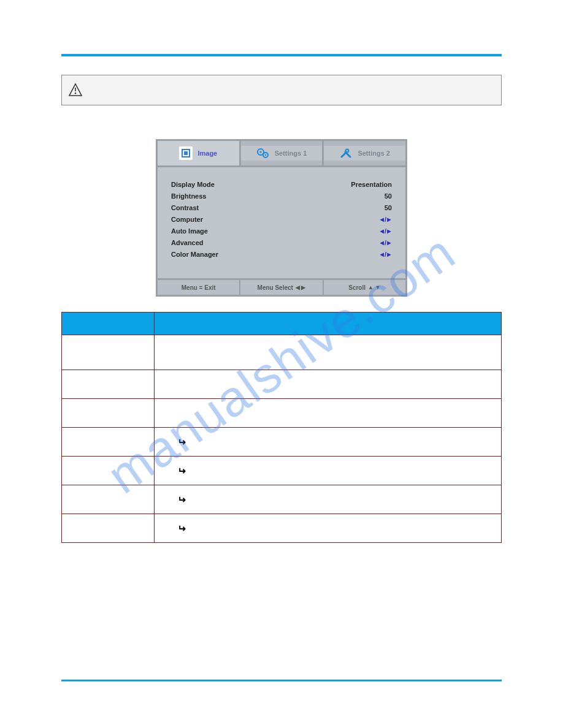 Image resolution: width=563 pixels, height=728 pixels. I want to click on osd-row-computer: Computer ◄/►, so click(282, 219).